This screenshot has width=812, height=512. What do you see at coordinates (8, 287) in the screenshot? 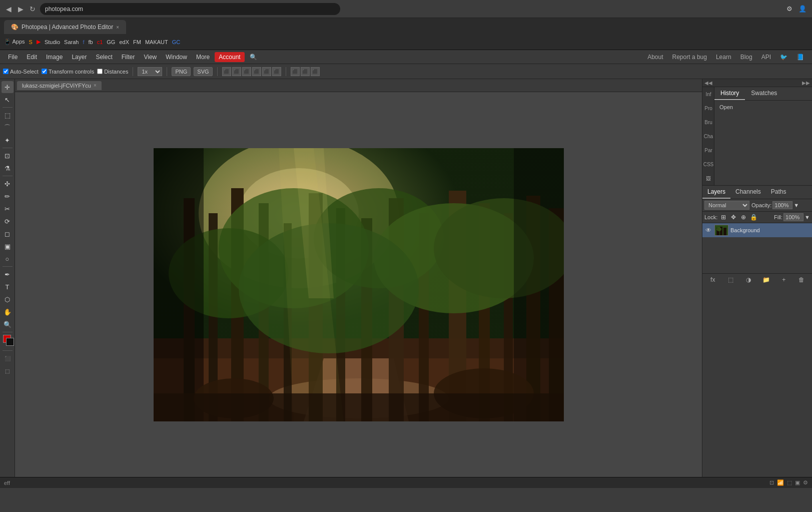
I see `text-tool: T` at bounding box center [8, 287].